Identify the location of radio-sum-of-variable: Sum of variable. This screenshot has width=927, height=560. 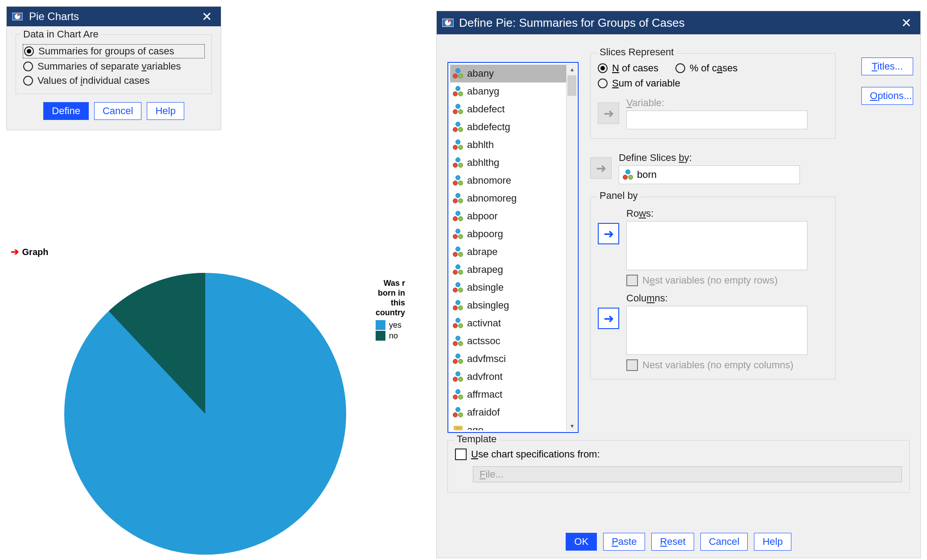
(639, 83).